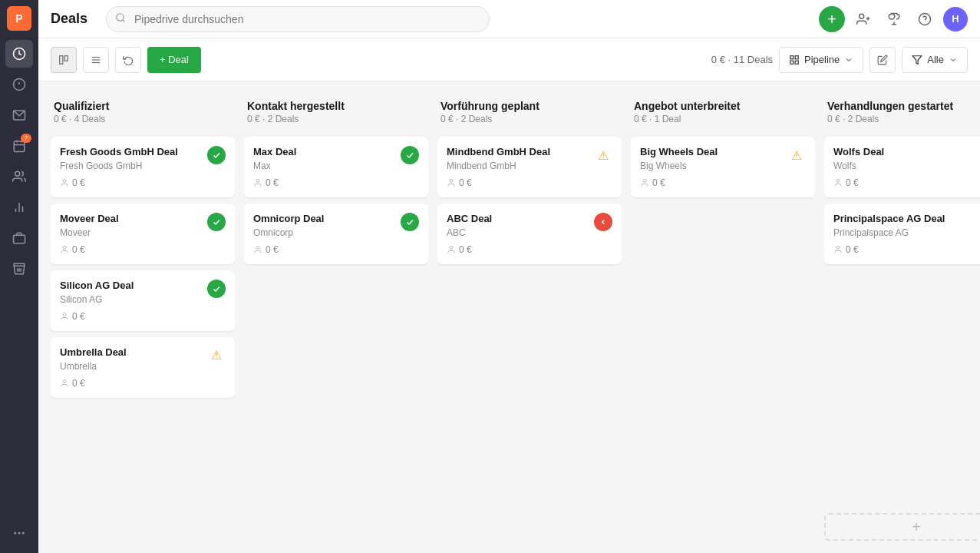 The height and width of the screenshot is (553, 980). What do you see at coordinates (96, 60) in the screenshot?
I see `list-view-button` at bounding box center [96, 60].